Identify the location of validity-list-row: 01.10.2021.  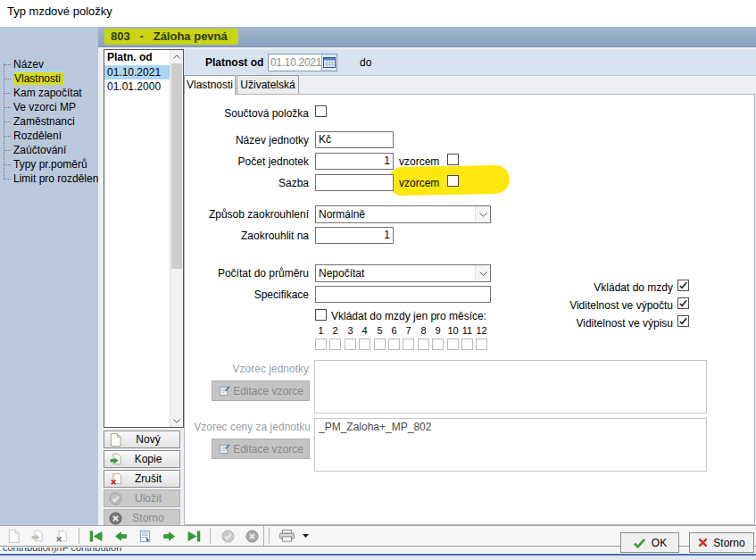
(137, 72).